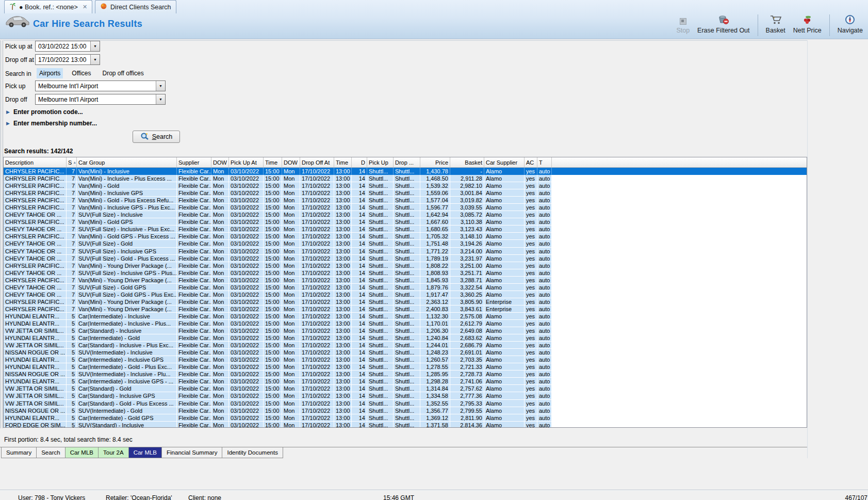 The height and width of the screenshot is (500, 868). Describe the element at coordinates (68, 46) in the screenshot. I see `pick-up-at-combobox: 03/10/2022 15:00 ▼` at that location.